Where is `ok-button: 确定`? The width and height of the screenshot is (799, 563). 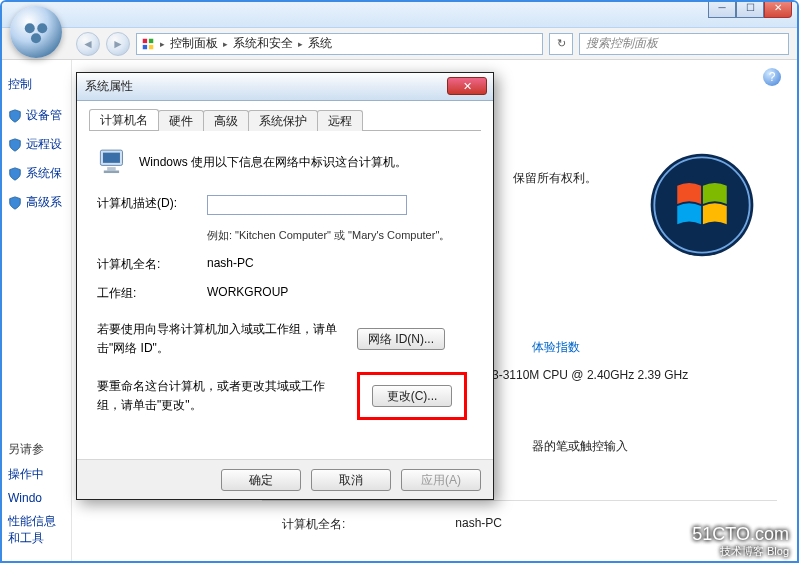
ok-button: 确定 is located at coordinates (261, 480).